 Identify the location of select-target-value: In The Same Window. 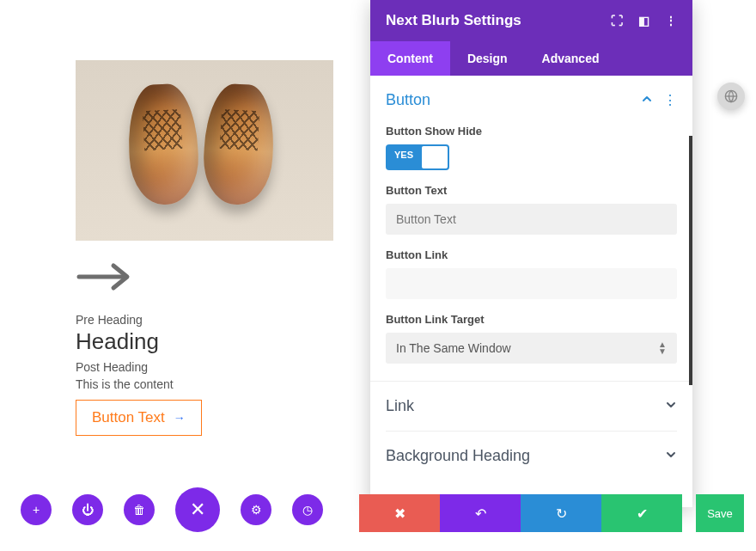
(454, 348).